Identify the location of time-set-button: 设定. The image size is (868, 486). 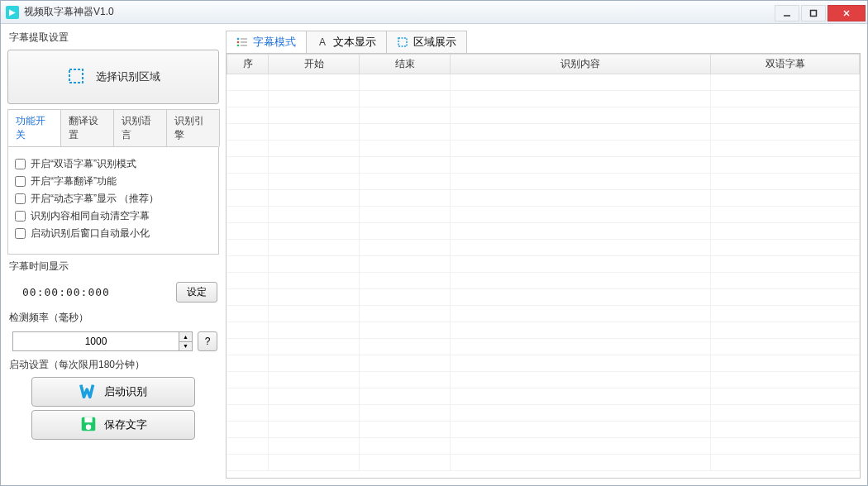
(197, 293).